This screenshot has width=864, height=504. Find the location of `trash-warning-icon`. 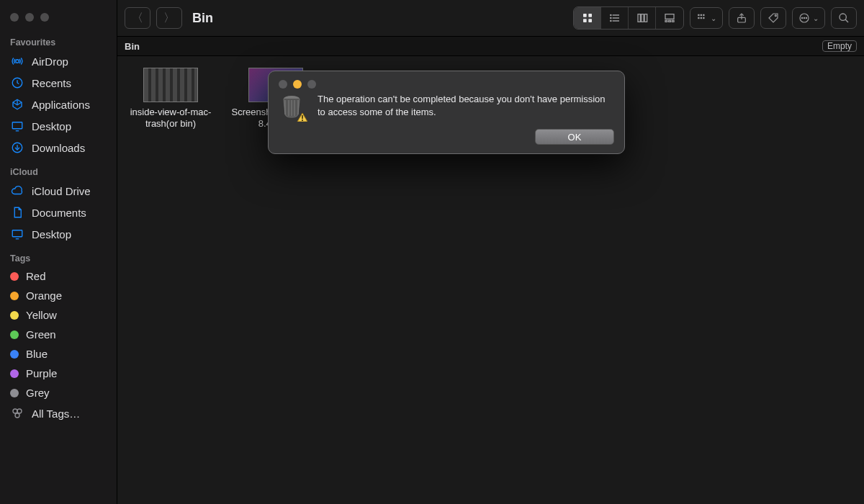

trash-warning-icon is located at coordinates (293, 107).